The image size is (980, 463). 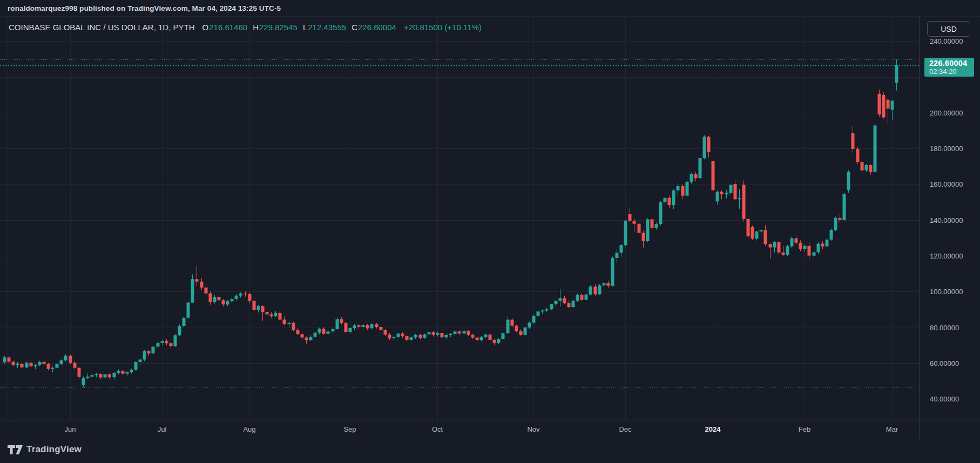 What do you see at coordinates (713, 430) in the screenshot?
I see `time-axis-label: 2024` at bounding box center [713, 430].